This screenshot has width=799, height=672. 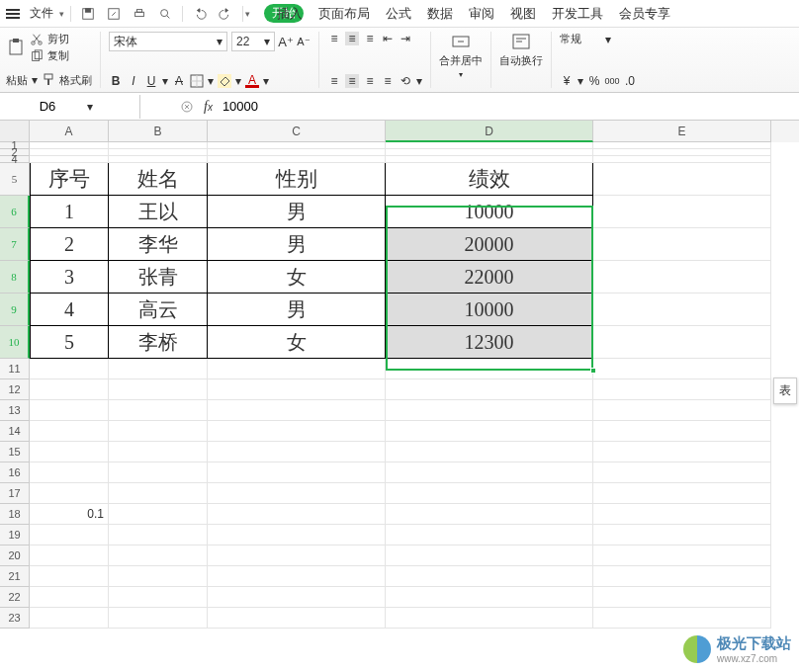 What do you see at coordinates (69, 211) in the screenshot?
I see `cell: 1` at bounding box center [69, 211].